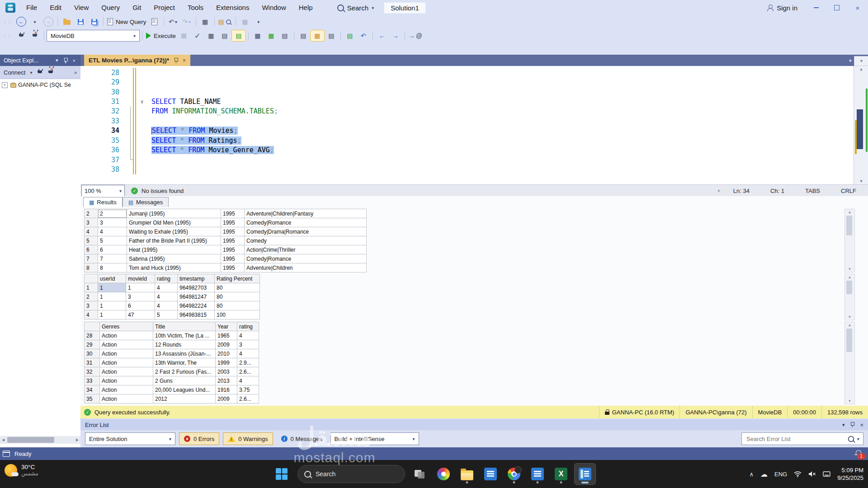 The image size is (868, 488). Describe the element at coordinates (850, 297) in the screenshot. I see `grid2-scrollbar: ▲▼` at that location.